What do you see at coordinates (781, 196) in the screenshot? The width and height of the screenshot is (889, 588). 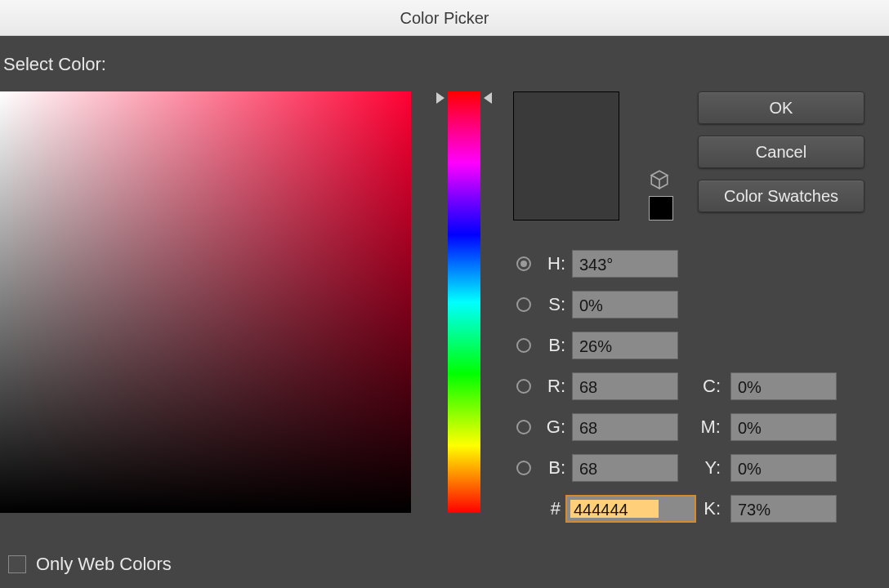 I see `color-swatches-button: Color Swatches` at bounding box center [781, 196].